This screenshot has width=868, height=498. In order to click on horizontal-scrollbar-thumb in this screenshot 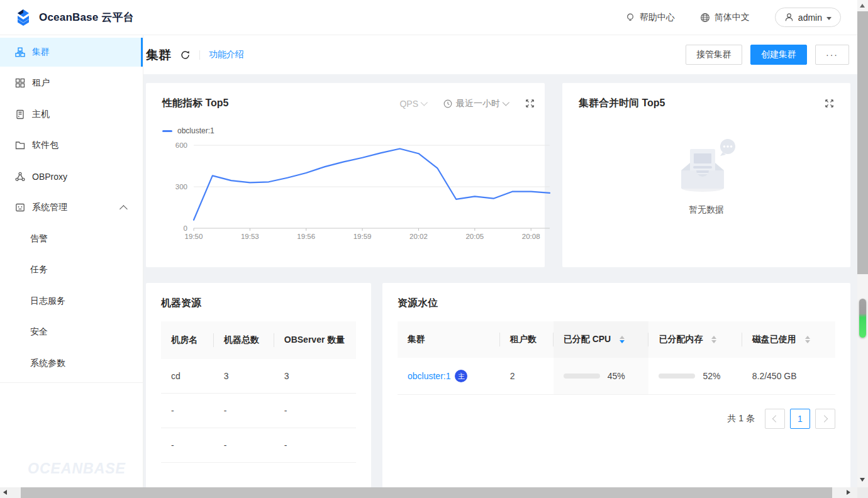, I will do `click(426, 493)`.